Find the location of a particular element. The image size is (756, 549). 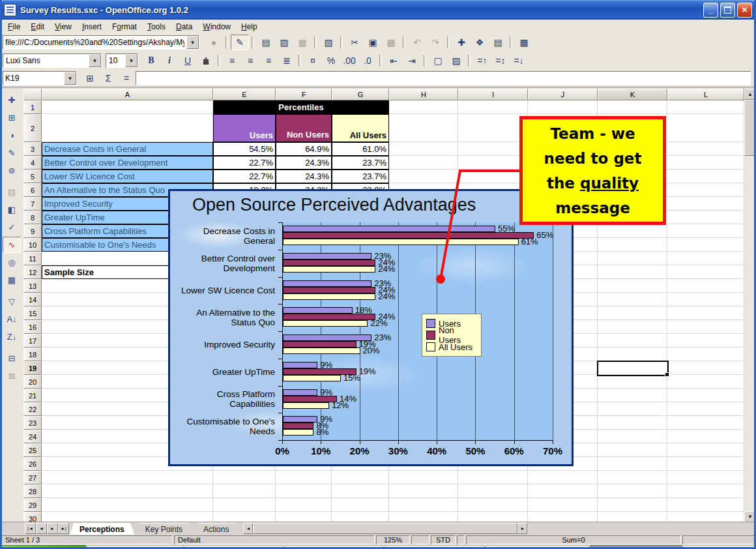

cell-E30 is located at coordinates (244, 517).